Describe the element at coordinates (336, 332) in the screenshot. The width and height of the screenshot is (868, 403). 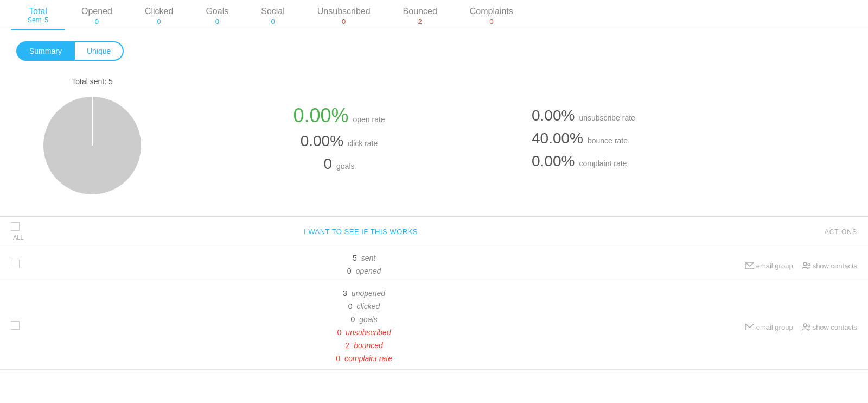
I see `row2-unsubscribed-num: 0` at that location.